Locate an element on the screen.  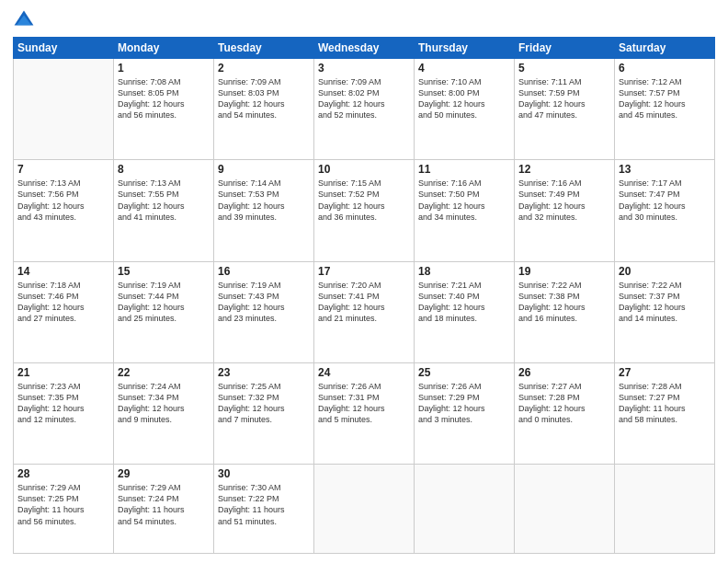
day-info: Sunrise: 7:11 AMSunset: 7:59 PMDaylight:… is located at coordinates (564, 99).